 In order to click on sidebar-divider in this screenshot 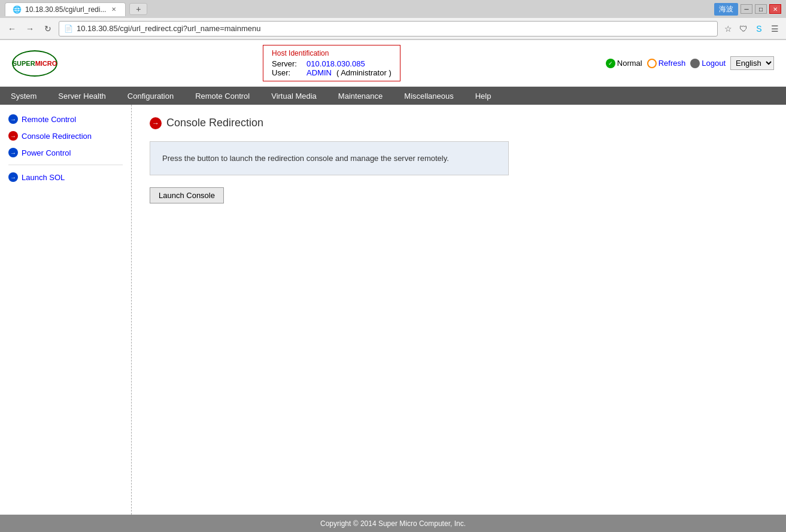, I will do `click(66, 165)`.